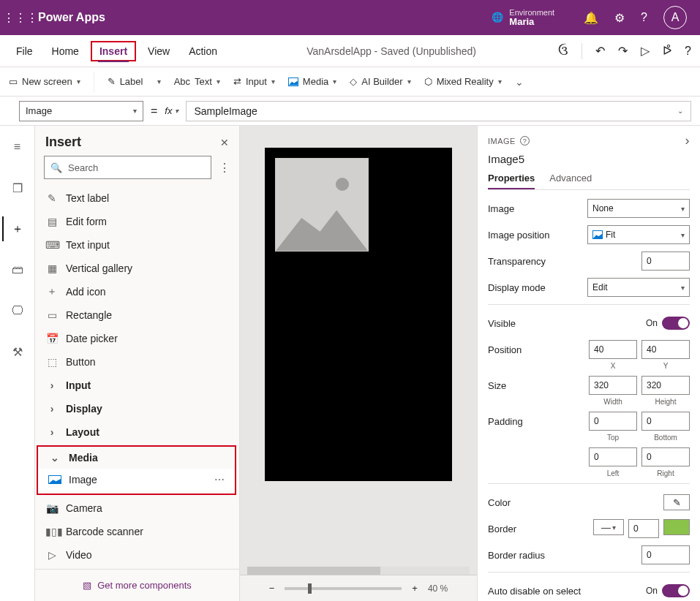 This screenshot has width=700, height=601. Describe the element at coordinates (138, 362) in the screenshot. I see `list-item: ⬚Button` at that location.